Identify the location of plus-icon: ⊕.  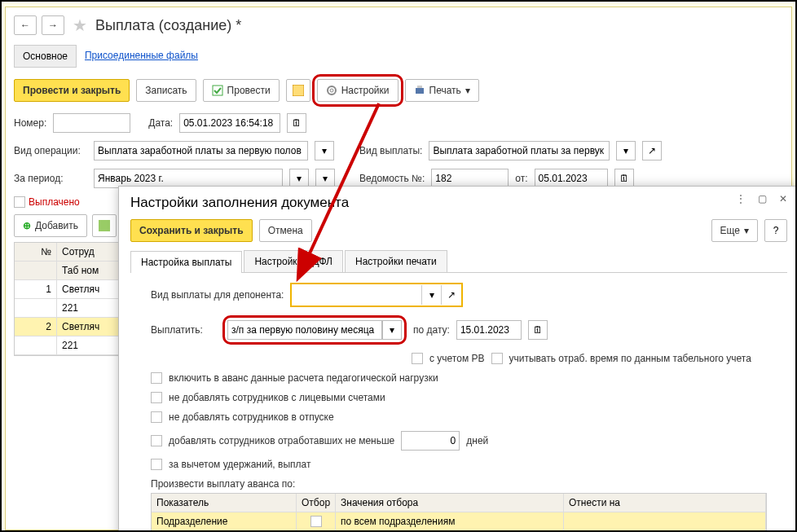
(27, 226).